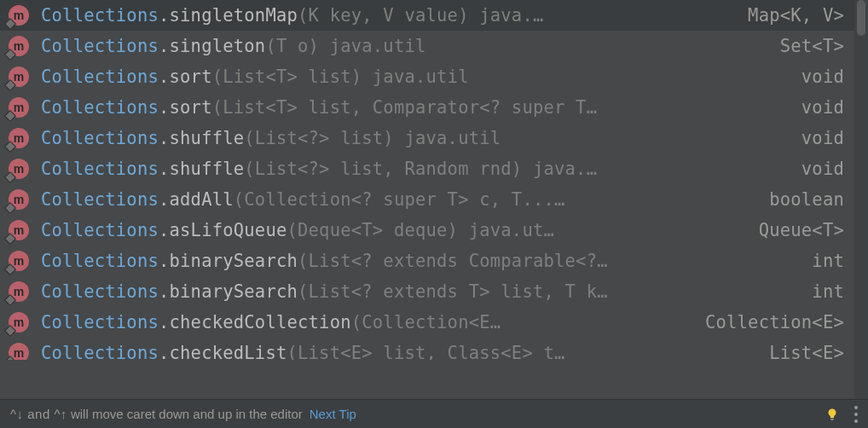 The width and height of the screenshot is (868, 428). I want to click on return-type: List<E>, so click(795, 351).